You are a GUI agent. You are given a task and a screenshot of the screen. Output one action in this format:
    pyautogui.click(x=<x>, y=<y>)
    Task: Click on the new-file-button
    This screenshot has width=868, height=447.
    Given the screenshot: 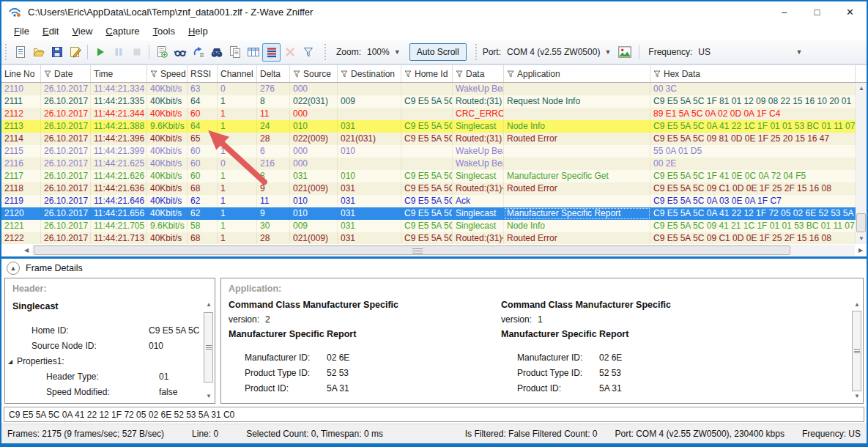 What is the action you would take?
    pyautogui.click(x=21, y=53)
    